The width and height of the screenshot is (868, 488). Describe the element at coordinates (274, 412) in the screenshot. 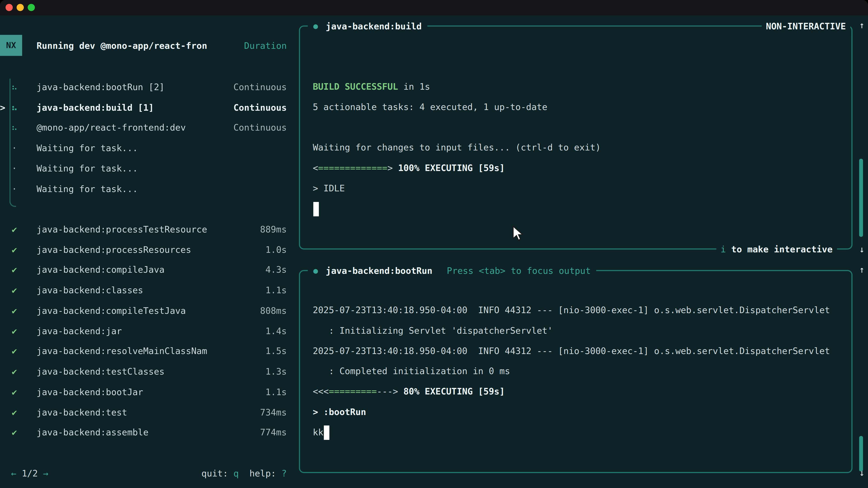

I see `task-duration: 734ms` at that location.